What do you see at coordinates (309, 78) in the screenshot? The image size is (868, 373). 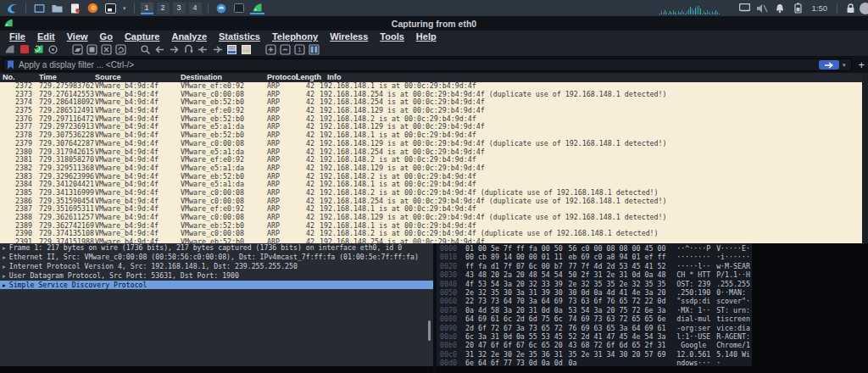 I see `column-header-length: Length` at bounding box center [309, 78].